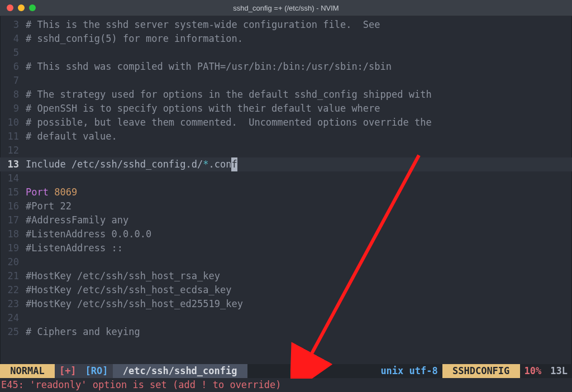  I want to click on line-number: 10, so click(12, 123).